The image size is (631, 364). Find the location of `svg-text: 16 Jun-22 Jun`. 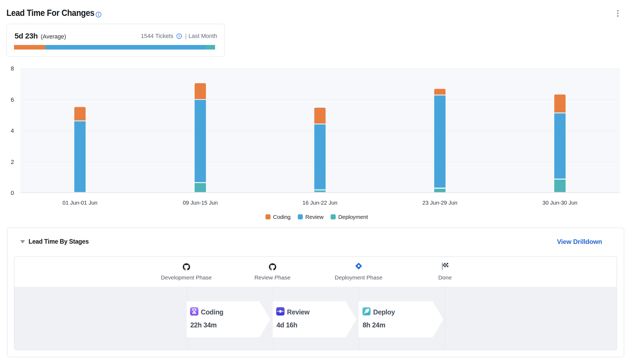

svg-text: 16 Jun-22 Jun is located at coordinates (320, 202).